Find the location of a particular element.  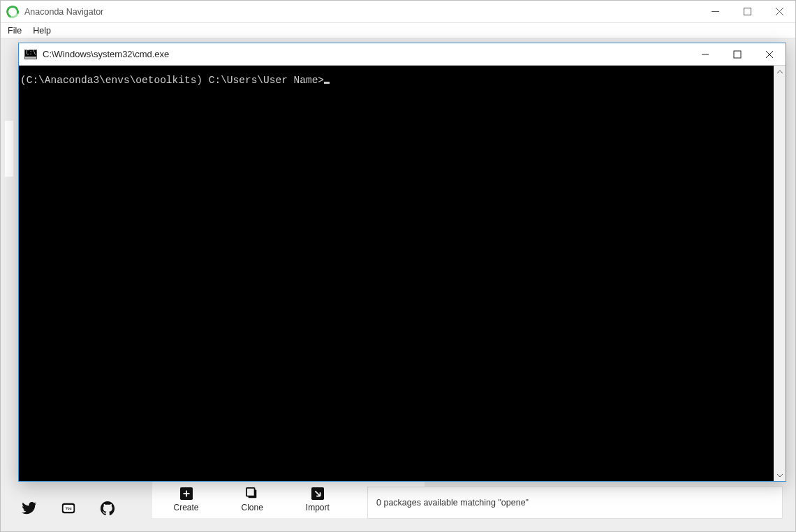

navigator-titlebar: Anaconda Navigator is located at coordinates (398, 12).